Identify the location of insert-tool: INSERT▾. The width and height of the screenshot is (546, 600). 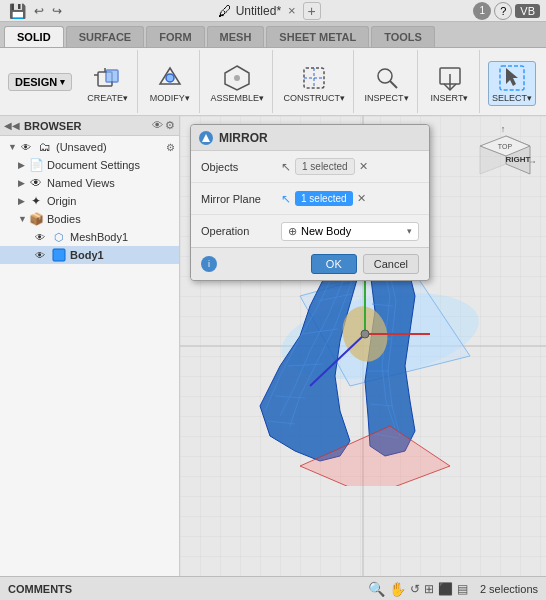
(450, 84).